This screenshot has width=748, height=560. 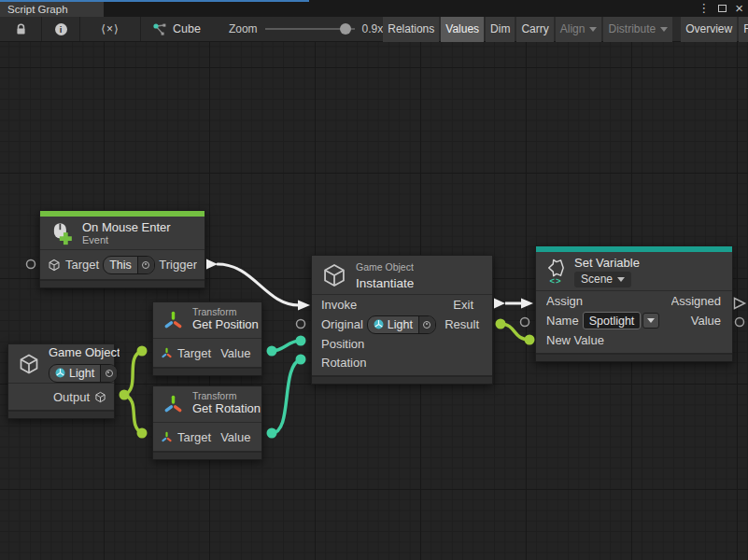 I want to click on distribute-button: Distribute, so click(x=638, y=30).